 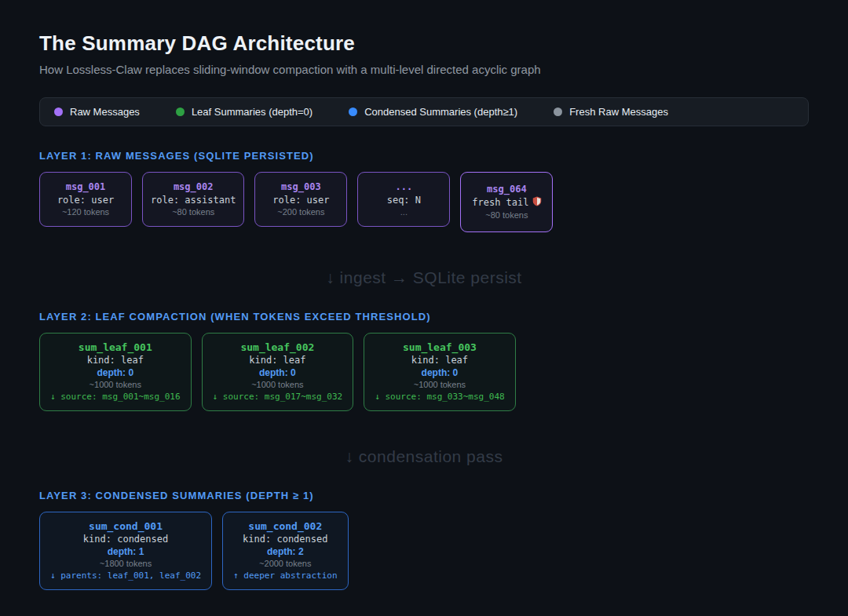 What do you see at coordinates (404, 212) in the screenshot?
I see `node-ellipsis: ...` at bounding box center [404, 212].